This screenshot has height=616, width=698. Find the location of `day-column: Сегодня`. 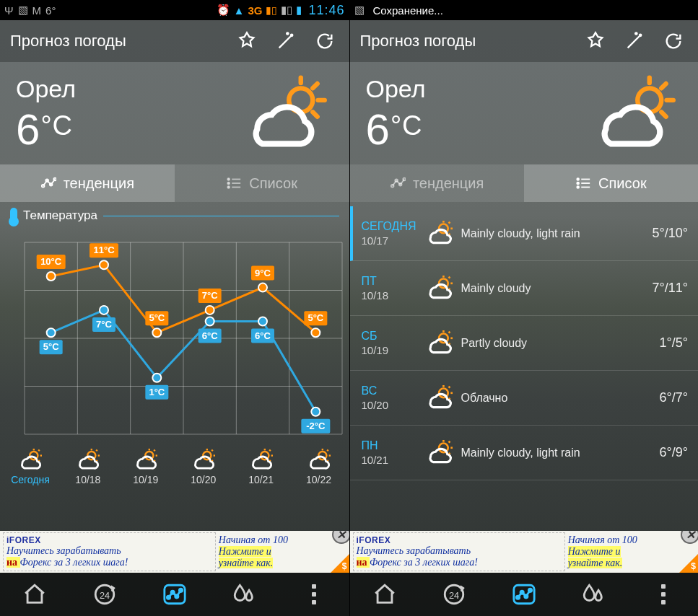

day-column: Сегодня is located at coordinates (30, 467).